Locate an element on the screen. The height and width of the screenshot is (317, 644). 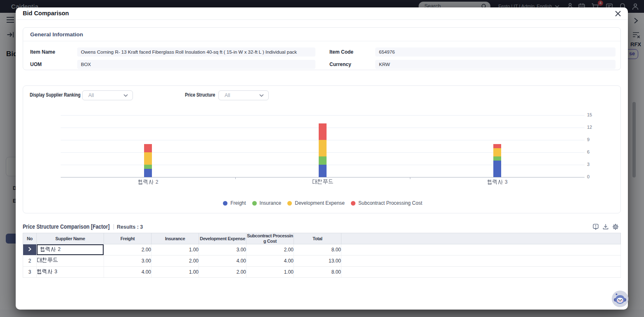
legend-label: Freight is located at coordinates (238, 203).